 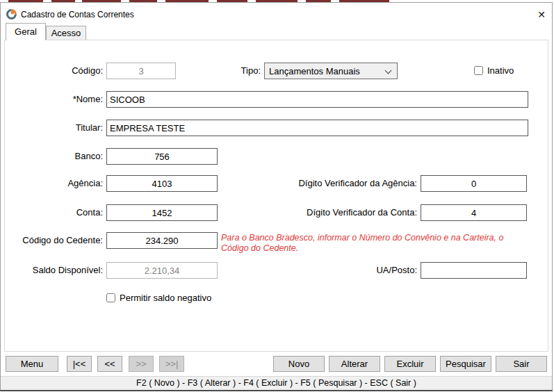 What do you see at coordinates (162, 270) in the screenshot?
I see `saldo-disponivel-field` at bounding box center [162, 270].